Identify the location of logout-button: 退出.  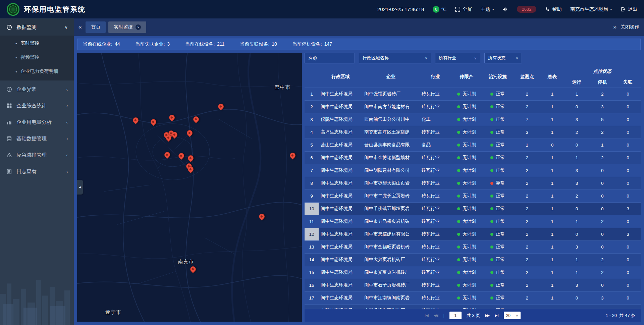
(629, 9).